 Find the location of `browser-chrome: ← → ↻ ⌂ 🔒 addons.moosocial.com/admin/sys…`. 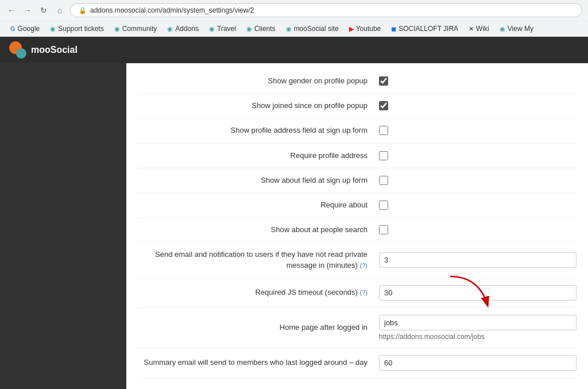

browser-chrome: ← → ↻ ⌂ 🔒 addons.moosocial.com/admin/sys… is located at coordinates (294, 18).